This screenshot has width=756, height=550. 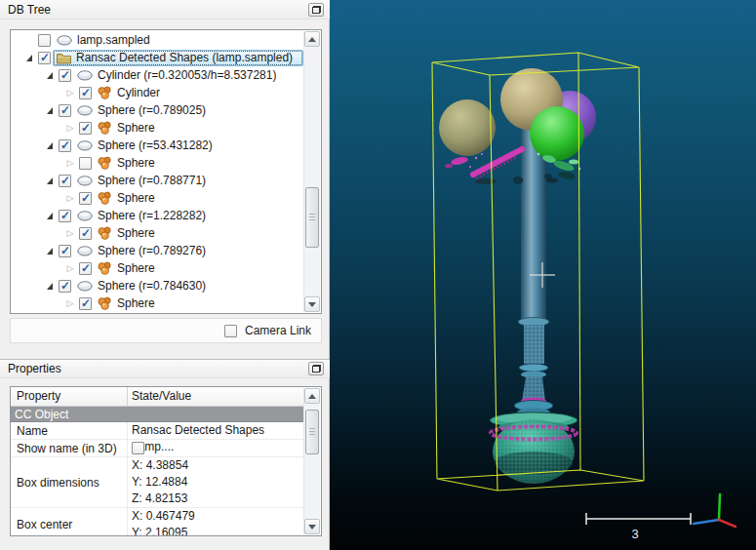 I want to click on tree-item-area: Sphere (r=0.789276), so click(x=188, y=252).